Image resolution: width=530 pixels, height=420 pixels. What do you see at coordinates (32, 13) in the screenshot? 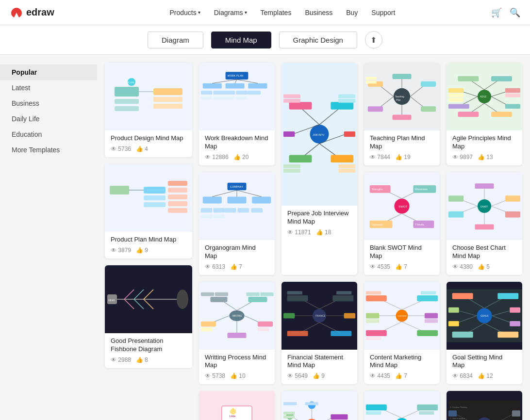
I see `logo: edraw` at bounding box center [32, 13].